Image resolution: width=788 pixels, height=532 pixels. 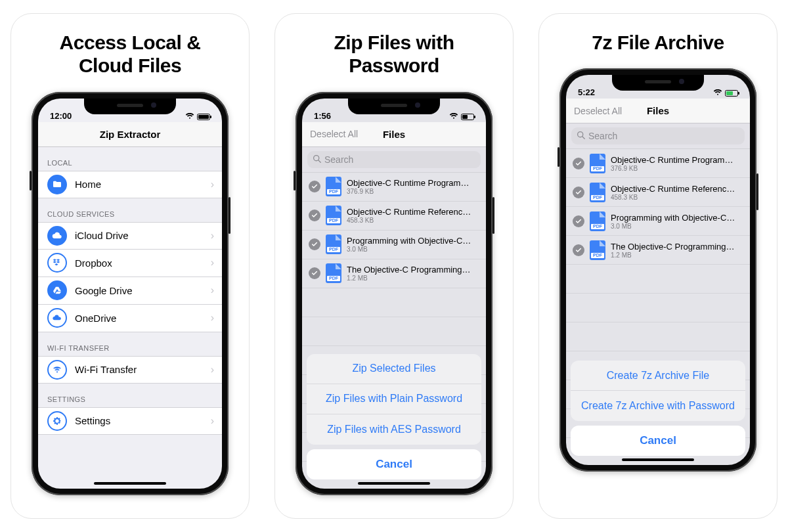 I want to click on row-label: Google Drive, so click(x=104, y=290).